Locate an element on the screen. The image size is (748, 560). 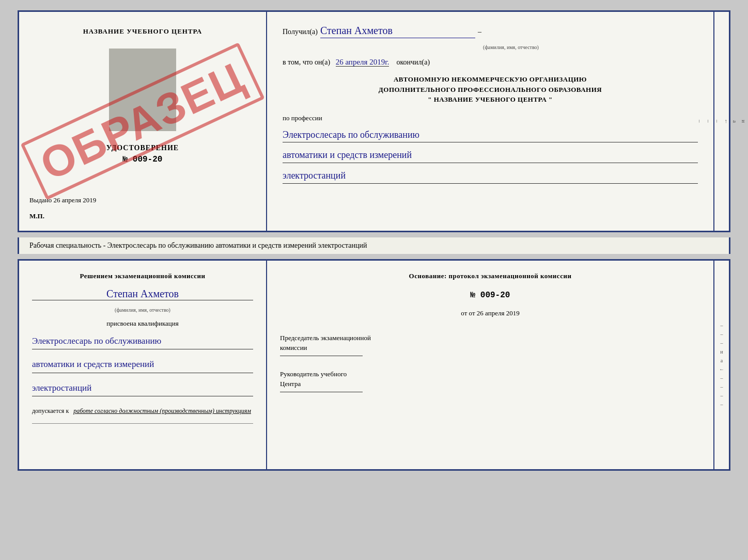
mp-label: М.П. is located at coordinates (37, 216).